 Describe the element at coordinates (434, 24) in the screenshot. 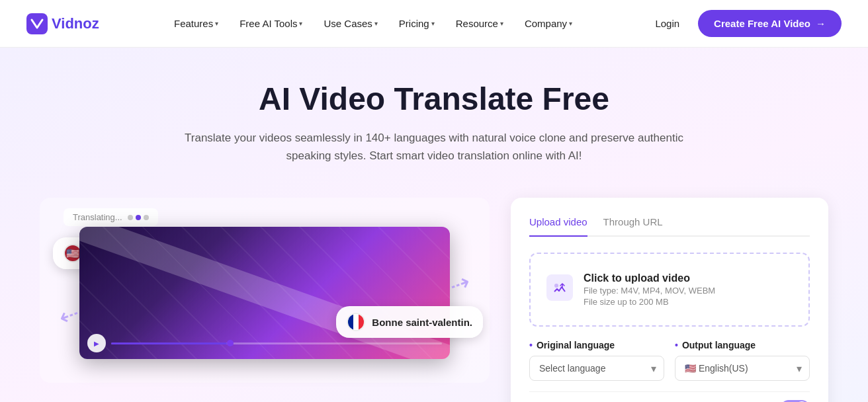

I see `navbar: Vidnoz Features ▾ Free AI Tools ▾ Use Ca…` at that location.